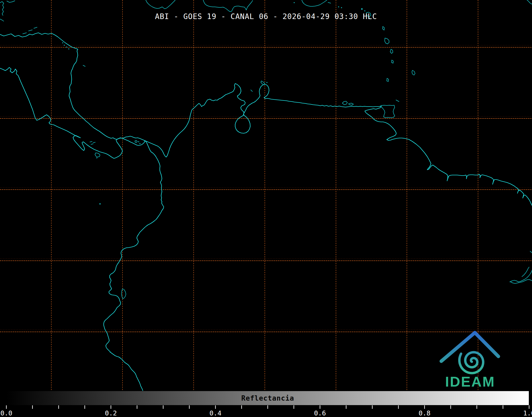 This screenshot has height=417, width=532. Describe the element at coordinates (458, 347) in the screenshot. I see `logo-roof-left` at that location.